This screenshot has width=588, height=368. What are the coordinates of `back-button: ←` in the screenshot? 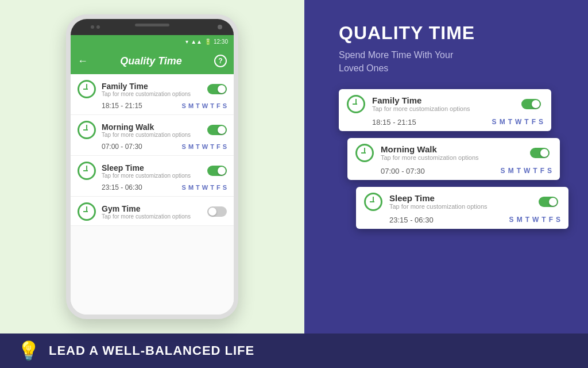 It's located at (83, 61).